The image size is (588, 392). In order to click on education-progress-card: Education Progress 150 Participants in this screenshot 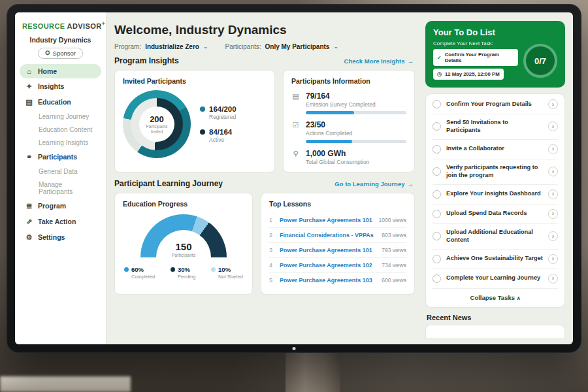, I will do `click(184, 244)`.